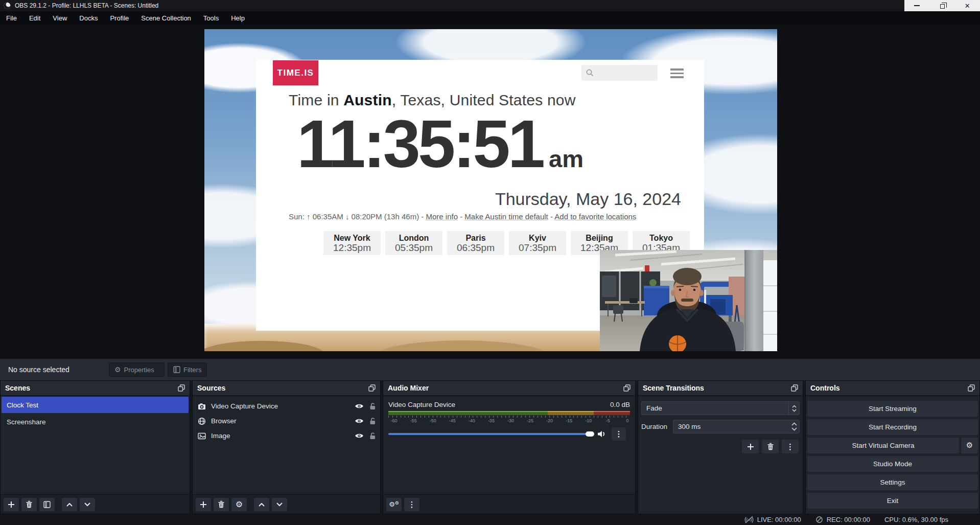 This screenshot has height=525, width=980. I want to click on properties-button: ⚙ Properties, so click(137, 370).